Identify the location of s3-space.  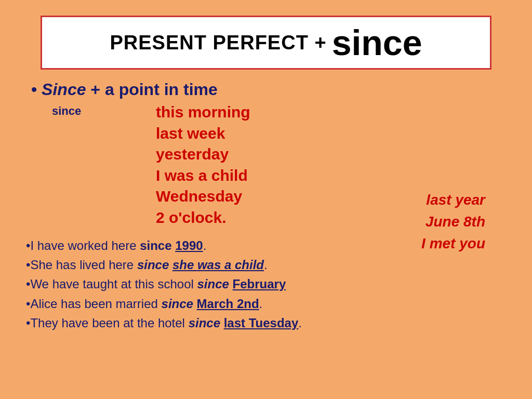
(231, 284).